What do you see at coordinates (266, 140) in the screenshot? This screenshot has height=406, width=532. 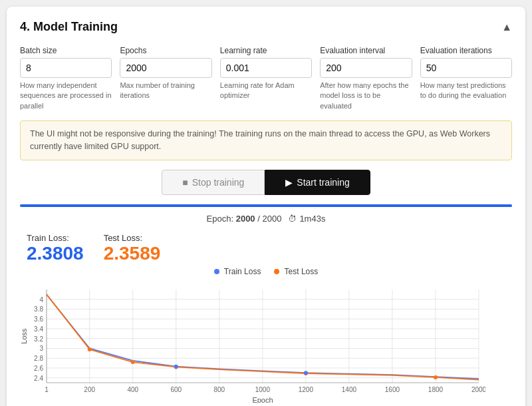 I see `warning-box: The UI might not be responsive during th…` at bounding box center [266, 140].